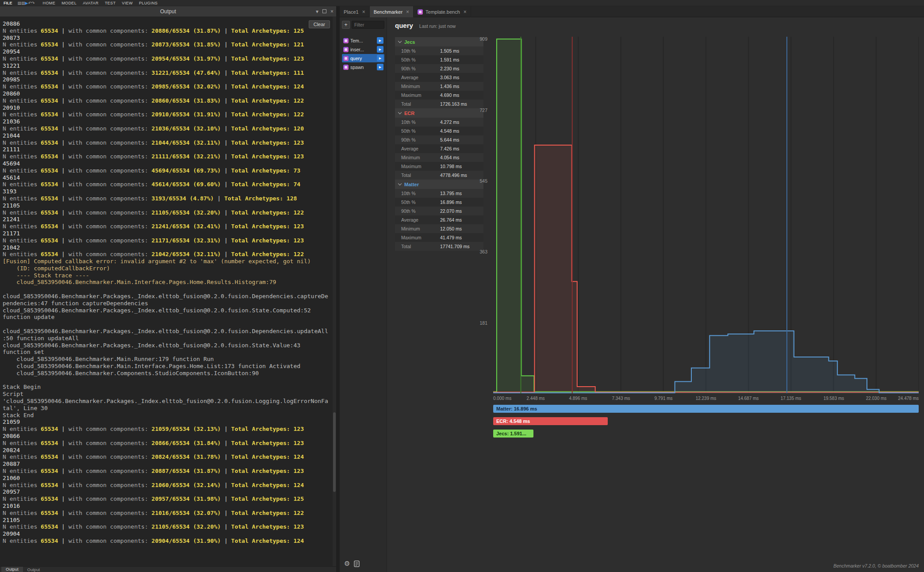 The width and height of the screenshot is (924, 572). Describe the element at coordinates (334, 292) in the screenshot. I see `scrollbar` at that location.